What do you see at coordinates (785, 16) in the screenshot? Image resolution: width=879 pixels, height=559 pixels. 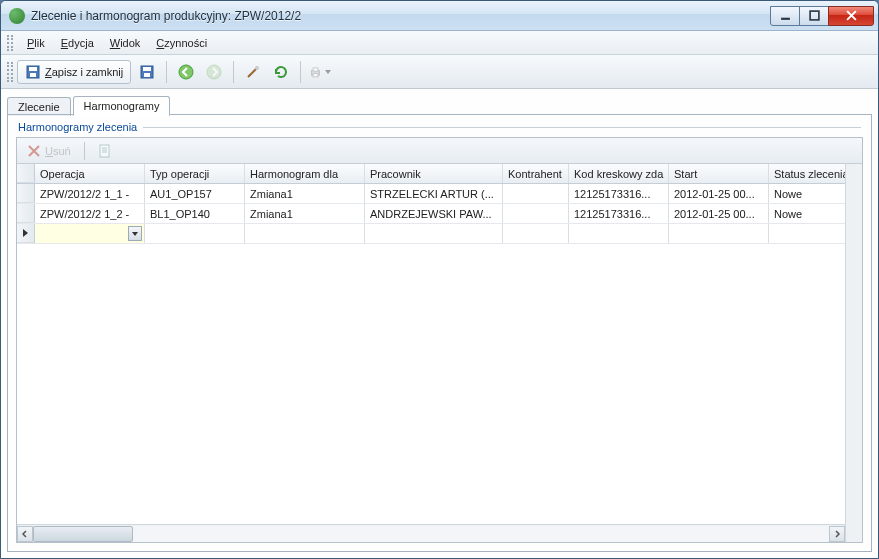 I see `minimize-button` at bounding box center [785, 16].